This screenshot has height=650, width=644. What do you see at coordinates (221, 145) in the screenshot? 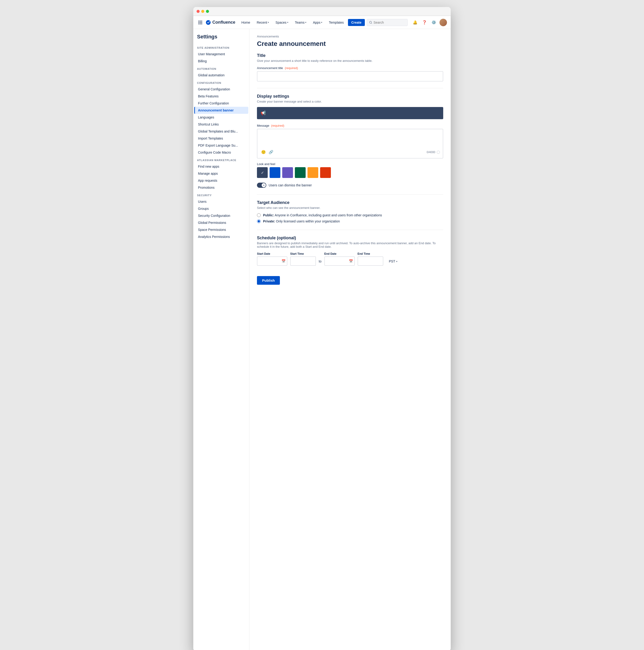
I see `sidebar-item-pdf-export: PDF Export Language Su...` at bounding box center [221, 145].